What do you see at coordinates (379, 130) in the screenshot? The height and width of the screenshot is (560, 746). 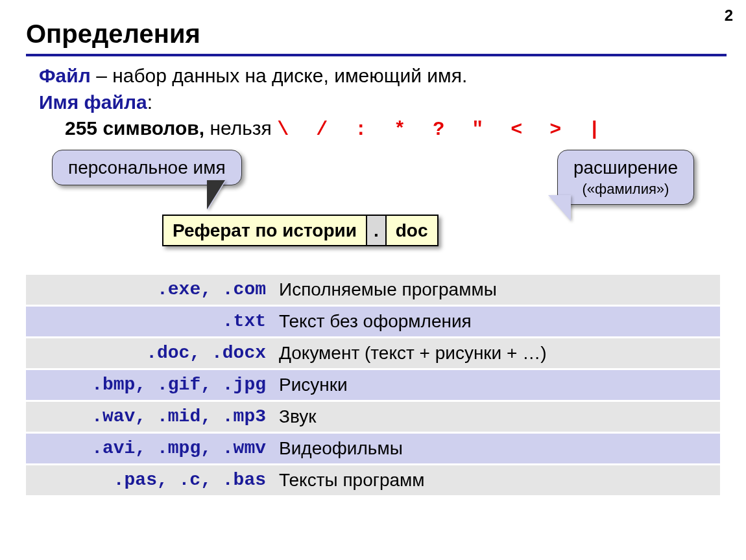 I see `filename-limit-line: 255 символов, нельзя \ / : * ? " < > |` at bounding box center [379, 130].